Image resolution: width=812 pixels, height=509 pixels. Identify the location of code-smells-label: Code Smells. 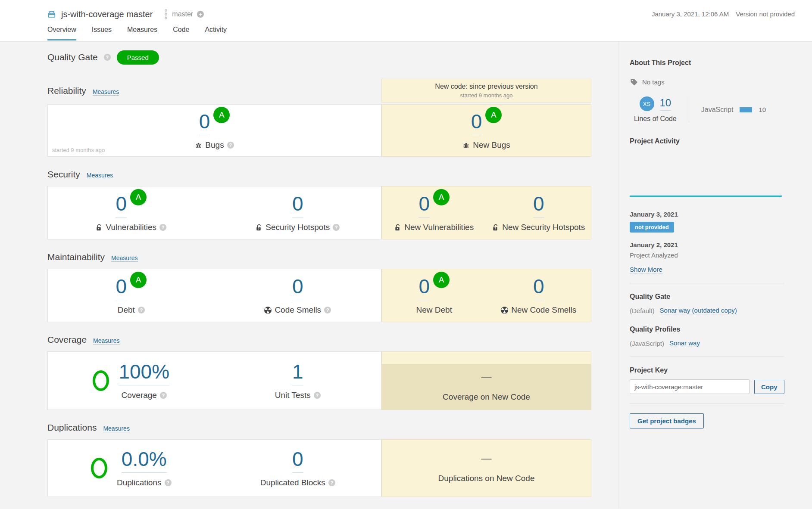
(298, 310).